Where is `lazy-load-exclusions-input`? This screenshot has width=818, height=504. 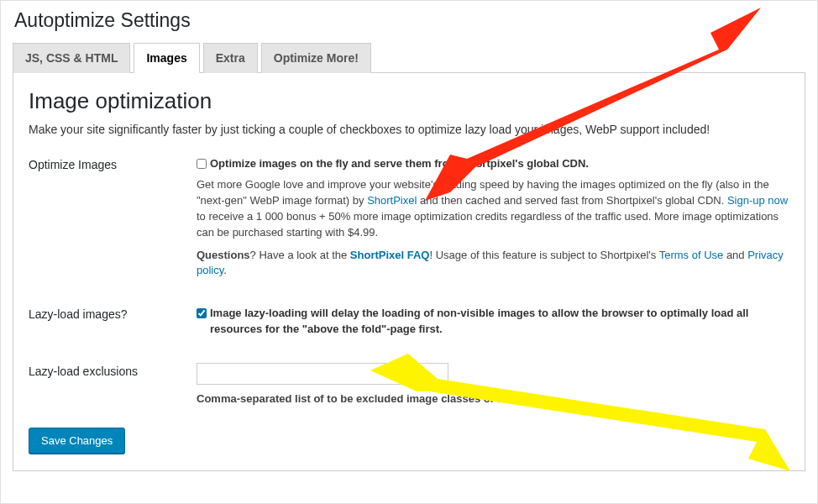
lazy-load-exclusions-input is located at coordinates (322, 374).